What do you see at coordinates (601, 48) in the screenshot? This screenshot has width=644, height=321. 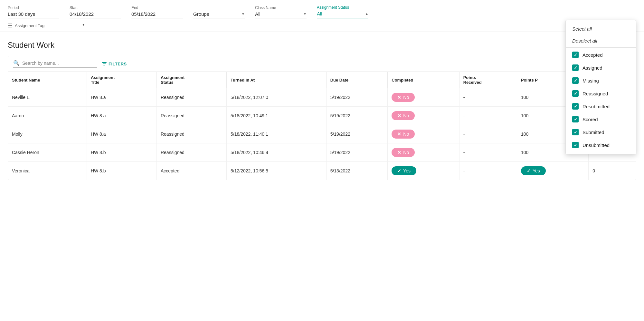 I see `dropdown-divider` at bounding box center [601, 48].